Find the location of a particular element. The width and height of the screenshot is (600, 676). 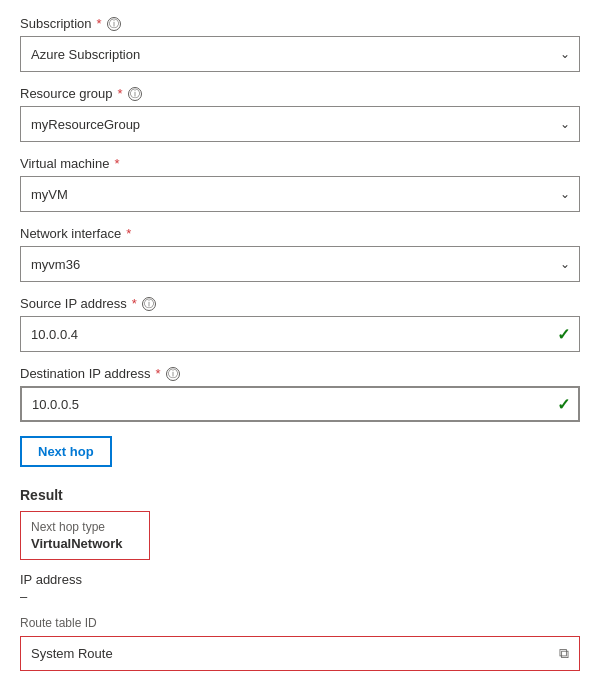

copy-icon: ⧉ is located at coordinates (564, 654).